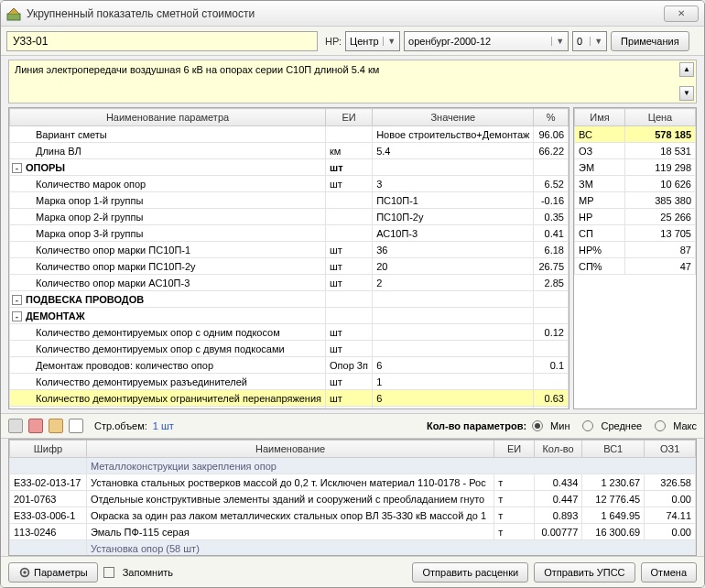  I want to click on qty-select: 0▼, so click(590, 41).